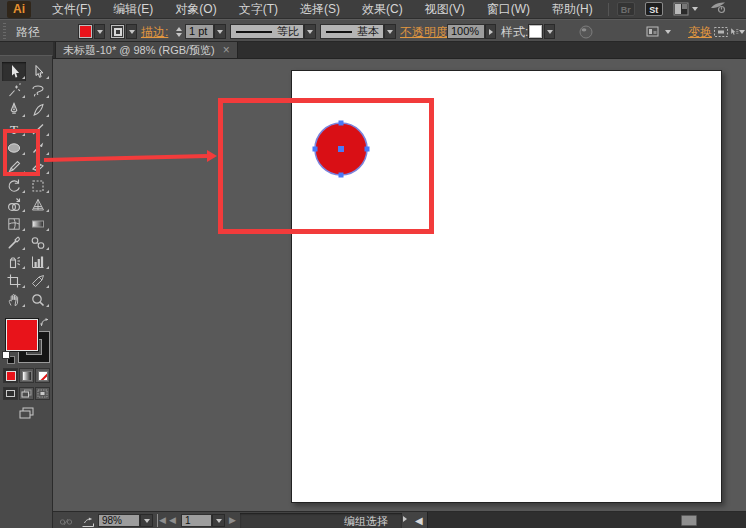 This screenshot has width=746, height=528. I want to click on align-dropdown, so click(668, 32).